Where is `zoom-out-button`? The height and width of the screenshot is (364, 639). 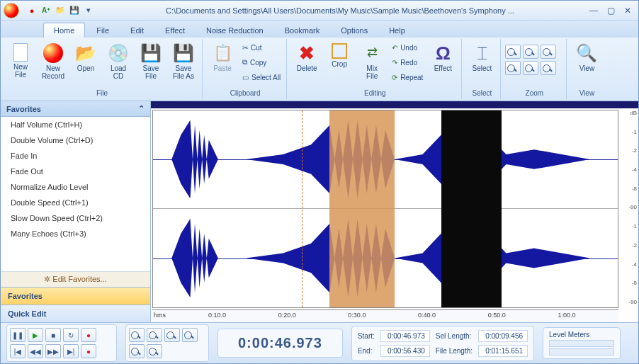 zoom-out-button is located at coordinates (154, 335).